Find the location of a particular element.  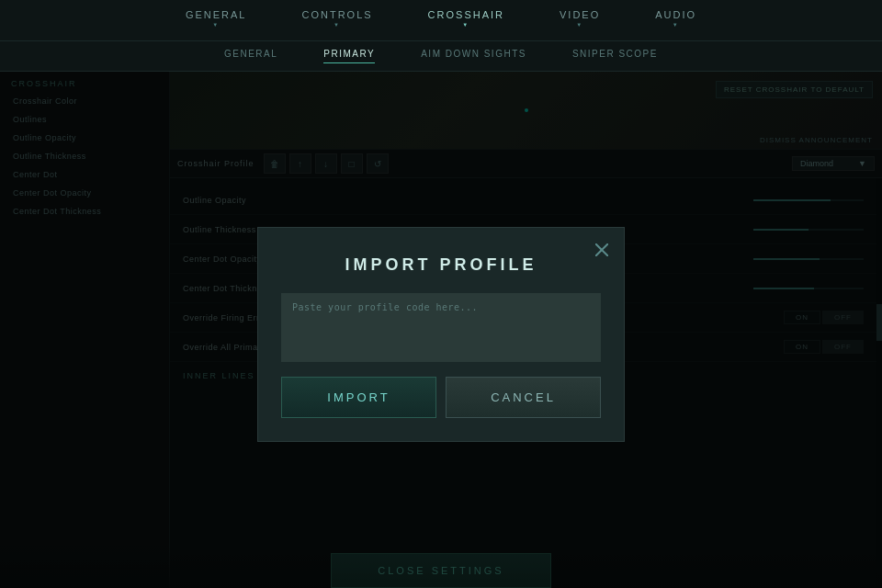

sub-nav-primary: PRIMARY is located at coordinates (349, 56).